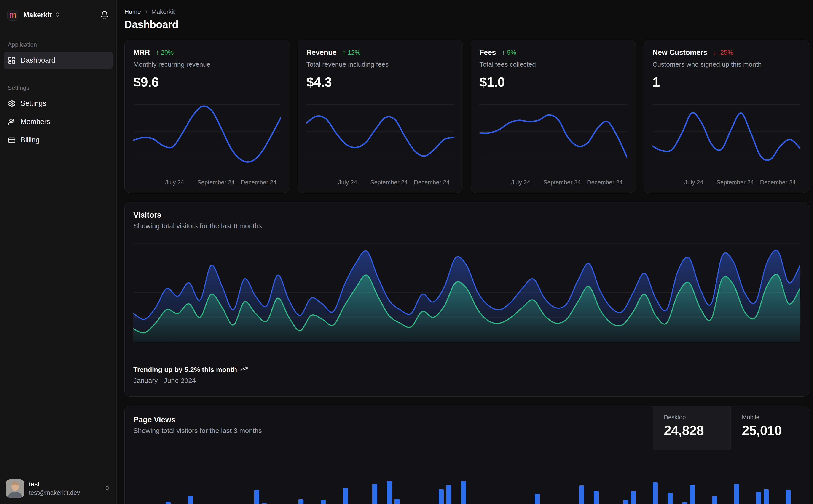 This screenshot has height=504, width=813. I want to click on sidebar-item-settings: Settings, so click(58, 103).